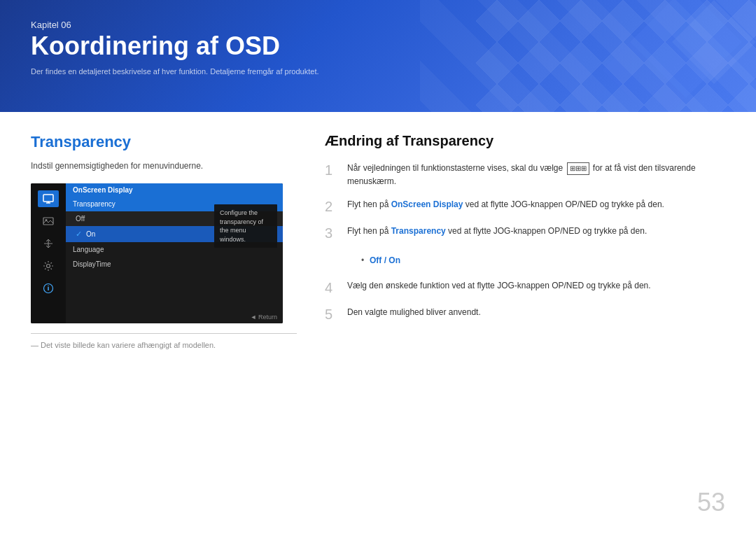 The width and height of the screenshot is (756, 534). Describe the element at coordinates (525, 233) in the screenshot. I see `step-3: 3 Flyt hen på Transparency ved at flytte…` at that location.